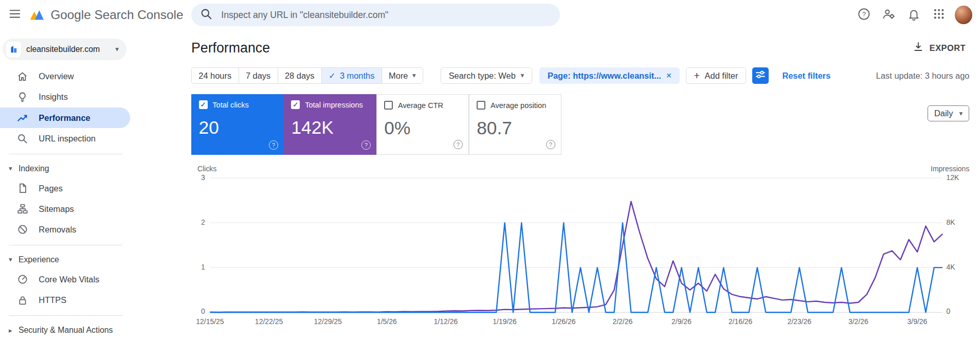 The width and height of the screenshot is (980, 340). What do you see at coordinates (888, 15) in the screenshot?
I see `manage-users-icon` at bounding box center [888, 15].